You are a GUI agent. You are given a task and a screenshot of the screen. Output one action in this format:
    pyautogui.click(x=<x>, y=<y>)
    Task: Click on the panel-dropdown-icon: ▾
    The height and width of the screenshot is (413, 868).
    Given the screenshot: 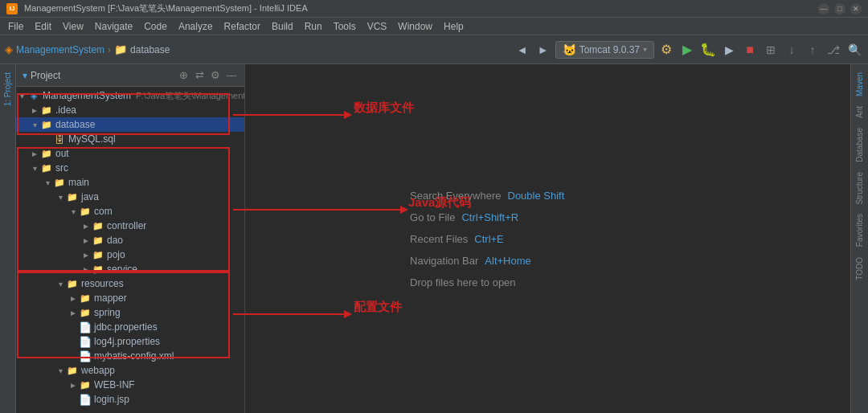 What is the action you would take?
    pyautogui.click(x=25, y=76)
    